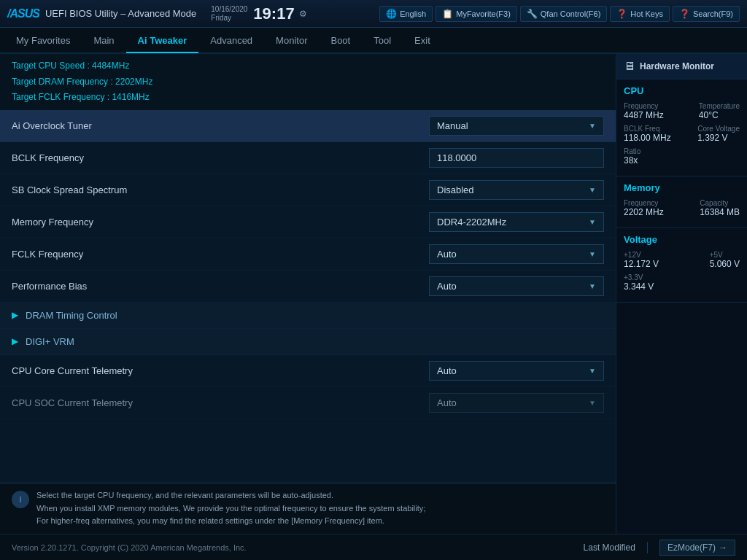 This screenshot has height=560, width=747. What do you see at coordinates (719, 134) in the screenshot?
I see `core-voltage-col: Core Voltage 1.392 V` at bounding box center [719, 134].